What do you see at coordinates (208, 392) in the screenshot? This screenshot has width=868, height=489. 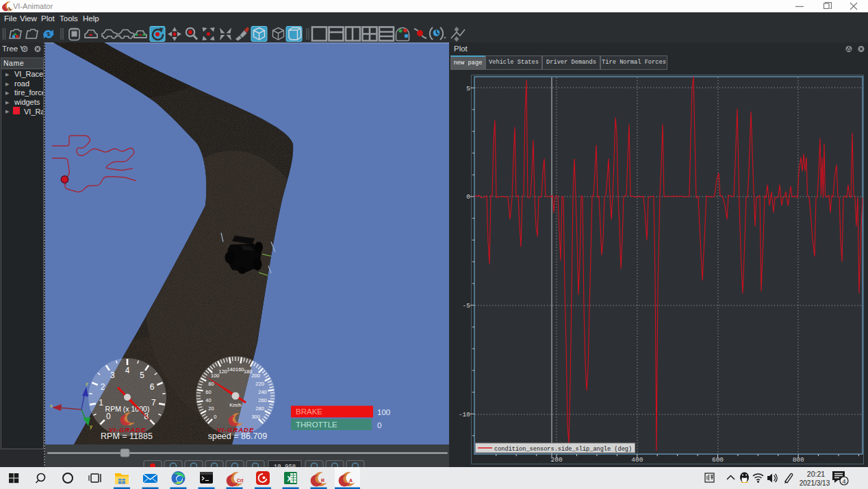 I see `svg-text: 60` at bounding box center [208, 392].